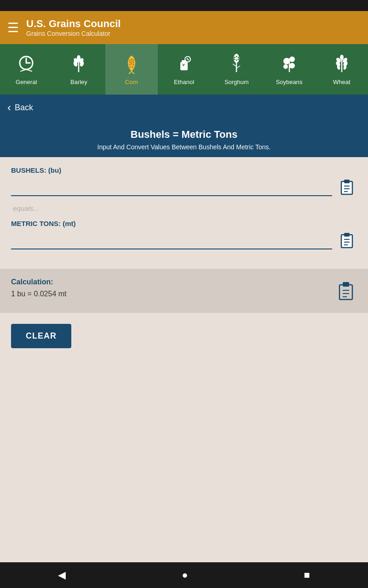  I want to click on bushels-row, so click(184, 187).